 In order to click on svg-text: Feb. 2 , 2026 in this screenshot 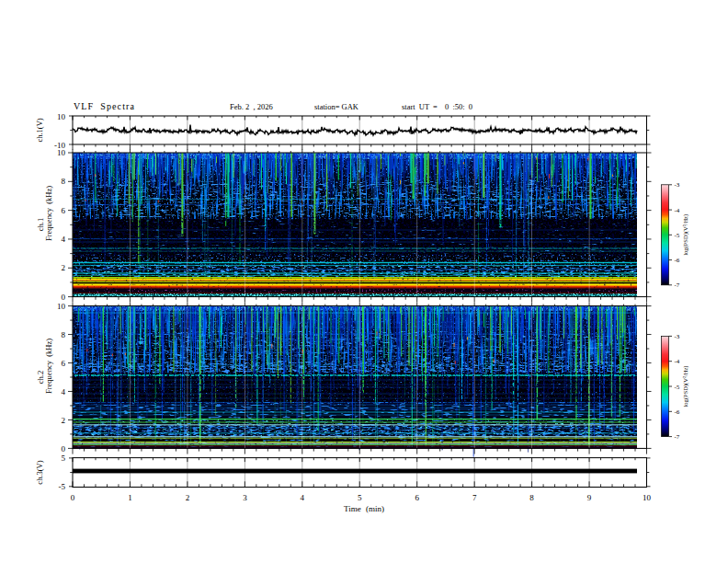, I will do `click(252, 107)`.